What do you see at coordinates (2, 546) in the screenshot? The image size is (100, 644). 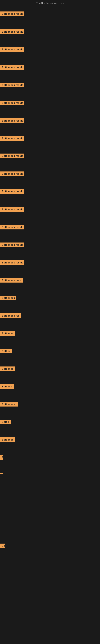 I see `bottleneck-item: Bo` at bounding box center [2, 546].